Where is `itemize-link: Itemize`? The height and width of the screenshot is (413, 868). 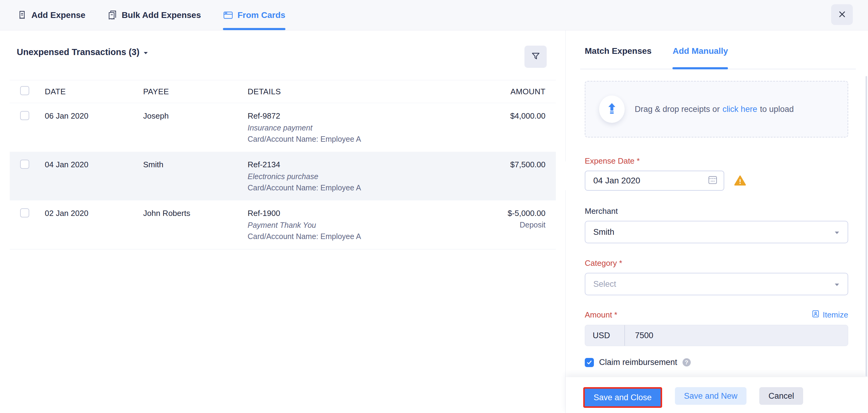
itemize-link: Itemize is located at coordinates (830, 315).